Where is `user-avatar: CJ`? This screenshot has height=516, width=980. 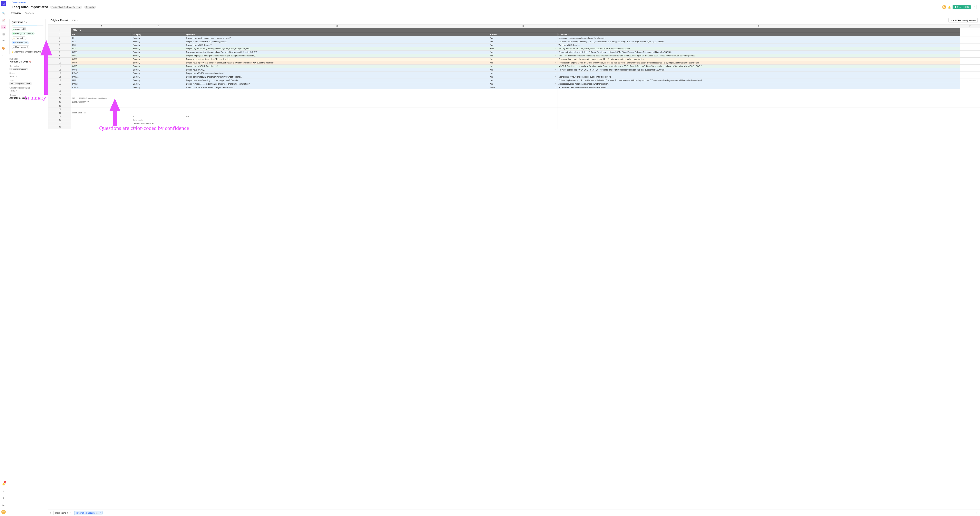 user-avatar: CJ is located at coordinates (944, 7).